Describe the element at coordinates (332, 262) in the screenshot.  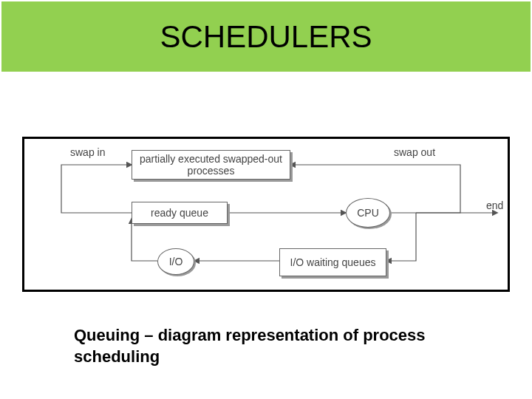
I see `box-io-waiting: I/O waiting queues` at that location.